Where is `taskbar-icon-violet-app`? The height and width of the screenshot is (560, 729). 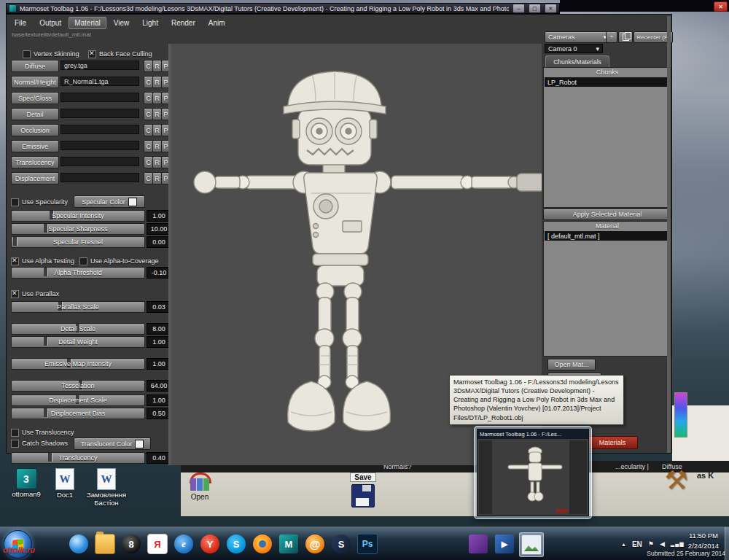 taskbar-icon-violet-app is located at coordinates (478, 544).